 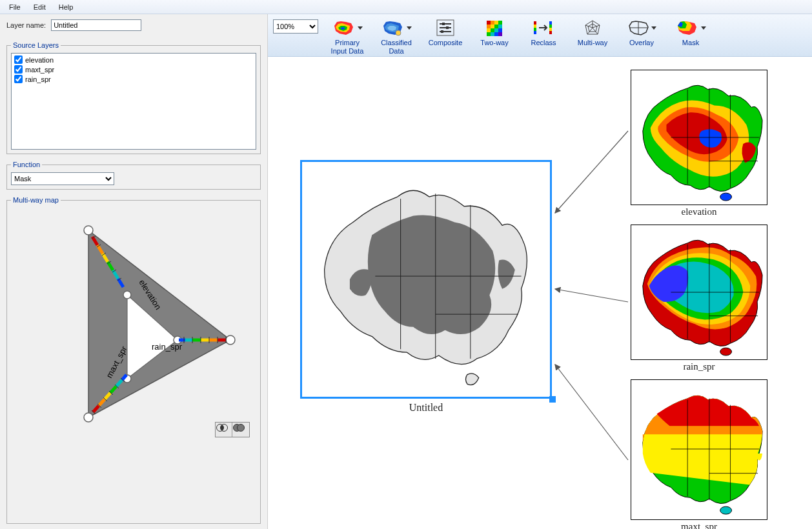 What do you see at coordinates (642, 32) in the screenshot?
I see `overlay-button: Overlay` at bounding box center [642, 32].